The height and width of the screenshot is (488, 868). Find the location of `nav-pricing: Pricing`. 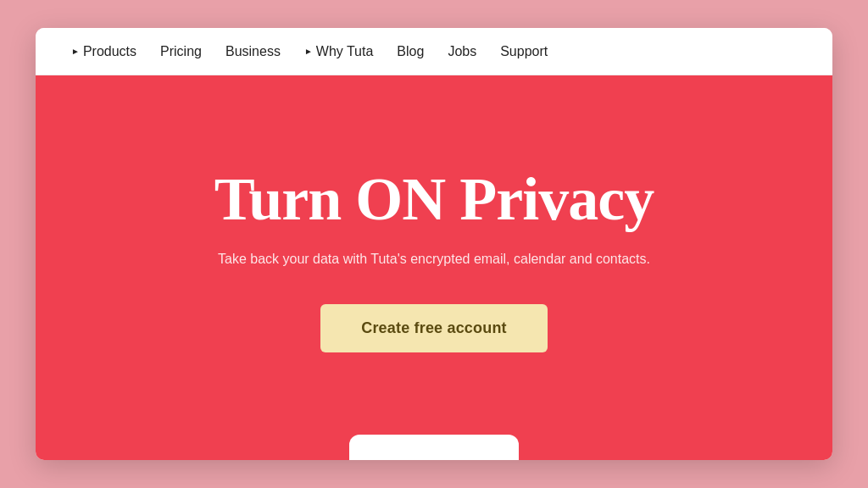

nav-pricing: Pricing is located at coordinates (181, 52).